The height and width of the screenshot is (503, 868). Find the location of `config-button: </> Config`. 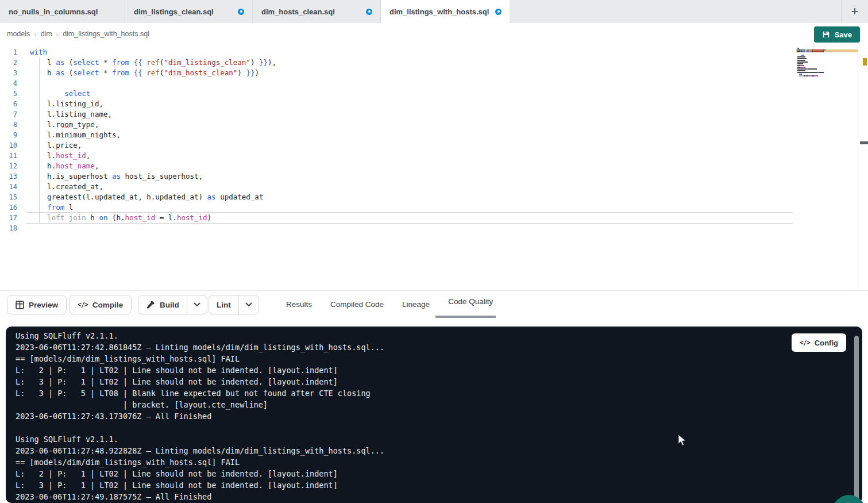

config-button: </> Config is located at coordinates (819, 343).